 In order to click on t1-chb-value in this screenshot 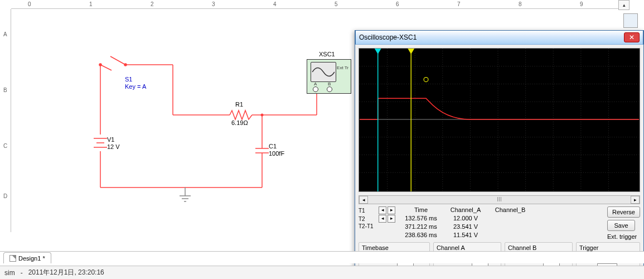, I will do `click(510, 219)`.